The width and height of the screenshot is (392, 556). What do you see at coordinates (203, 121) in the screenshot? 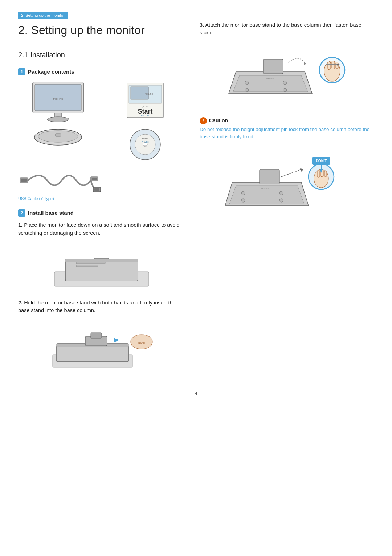
I see `caution-icon: !` at bounding box center [203, 121].